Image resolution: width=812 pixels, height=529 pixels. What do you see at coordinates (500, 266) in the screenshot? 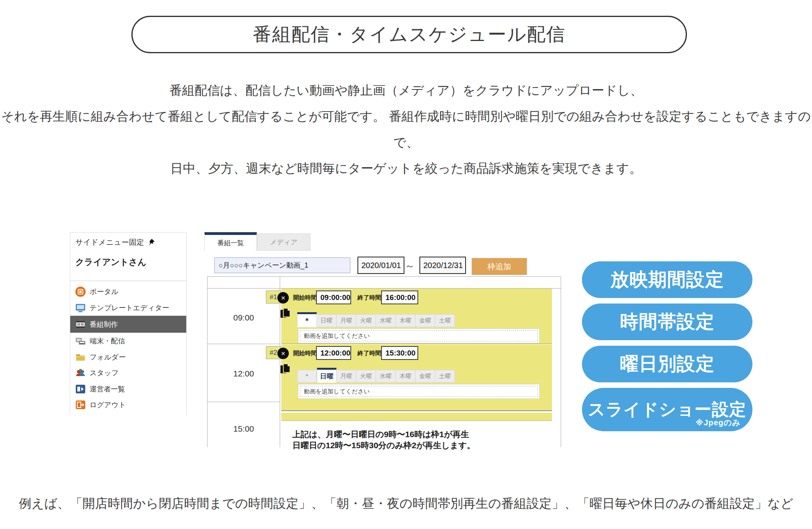
I see `add-frame-button: 枠追加` at bounding box center [500, 266].